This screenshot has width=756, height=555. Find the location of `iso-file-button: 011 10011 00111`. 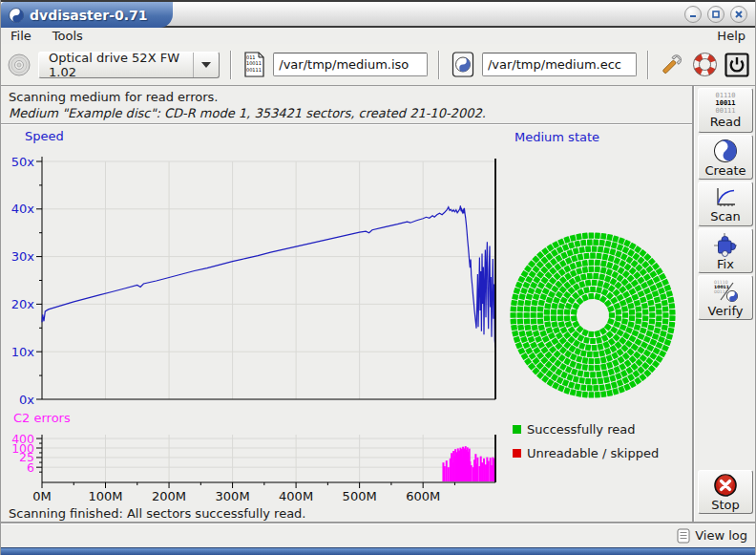

iso-file-button: 011 10011 00111 is located at coordinates (255, 65).